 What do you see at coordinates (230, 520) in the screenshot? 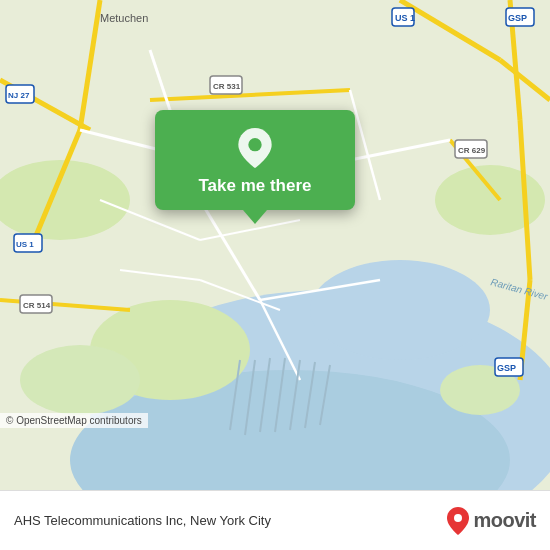
I see `place-name-label: AHS Telecommunications Inc, New York Cit…` at bounding box center [230, 520].